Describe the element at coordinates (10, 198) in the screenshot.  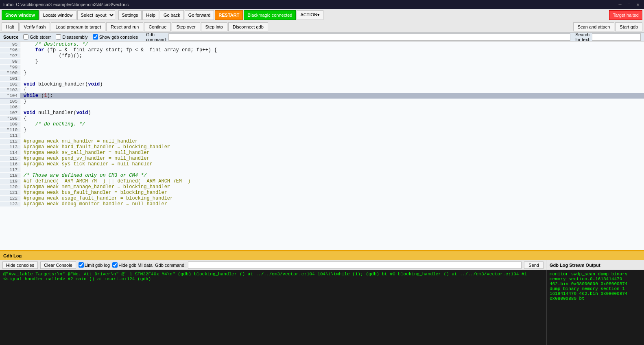
I see `line-number: 122` at that location.